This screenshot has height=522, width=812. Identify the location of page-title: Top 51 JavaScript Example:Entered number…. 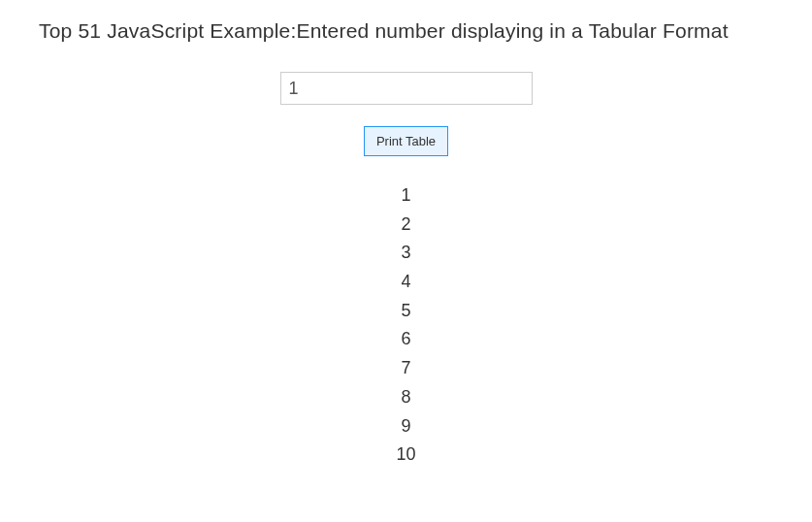
(406, 31).